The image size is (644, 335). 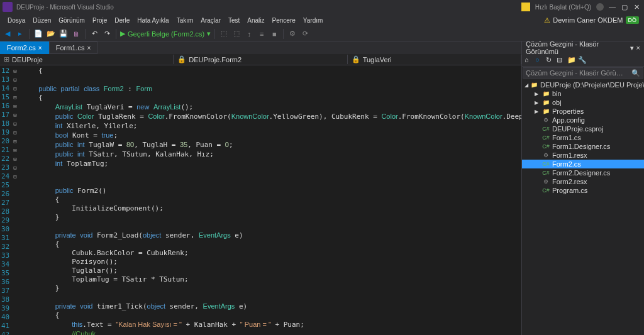 What do you see at coordinates (638, 48) in the screenshot?
I see `se-close-icon: ×` at bounding box center [638, 48].